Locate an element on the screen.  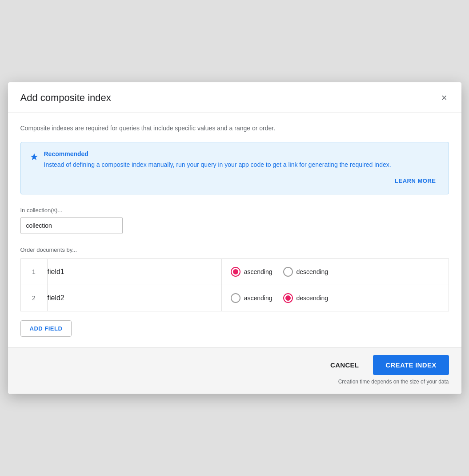
cancel-button: CANCEL is located at coordinates (345, 365).